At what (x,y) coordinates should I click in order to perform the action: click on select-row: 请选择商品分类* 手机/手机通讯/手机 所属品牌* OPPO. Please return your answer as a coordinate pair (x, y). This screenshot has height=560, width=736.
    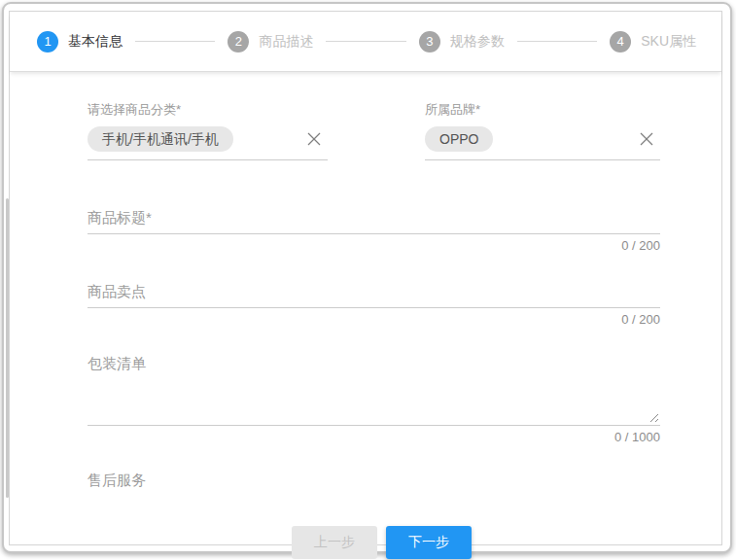
    Looking at the image, I should click on (373, 130).